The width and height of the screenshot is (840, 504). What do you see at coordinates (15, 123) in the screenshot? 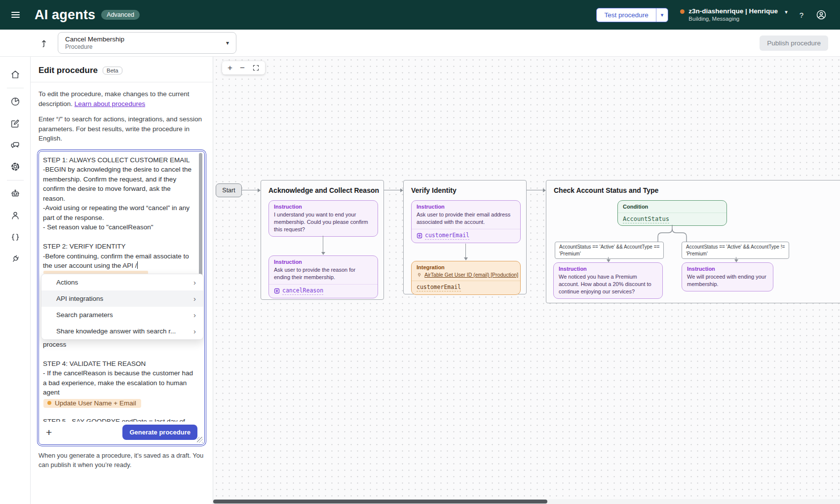
I see `sidebar-item-compose` at bounding box center [15, 123].